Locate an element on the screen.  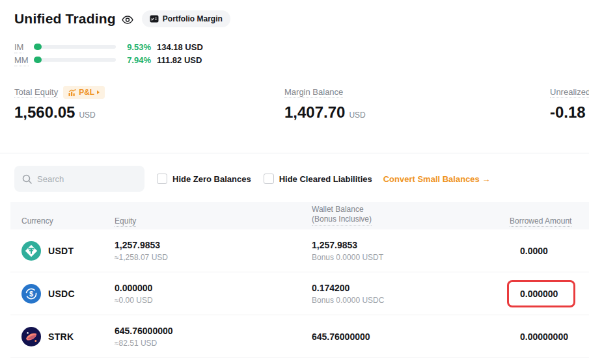
portfolio-margin-label: Portfolio Margin is located at coordinates (193, 19).